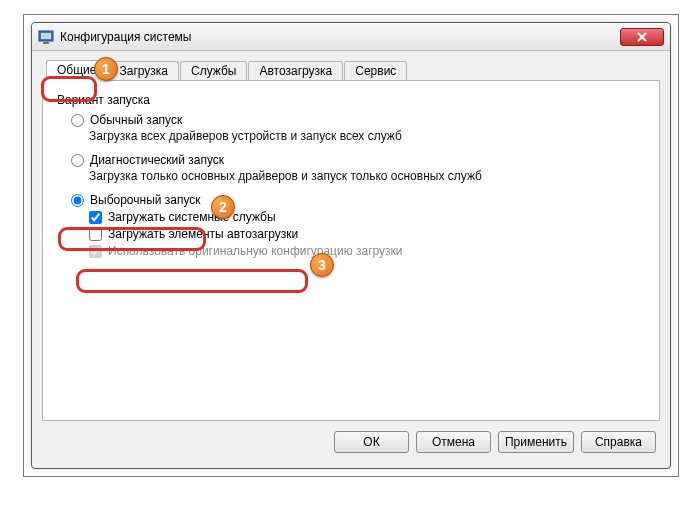 Image resolution: width=699 pixels, height=505 pixels. Describe the element at coordinates (78, 120) in the screenshot. I see `radio-normal-input` at that location.